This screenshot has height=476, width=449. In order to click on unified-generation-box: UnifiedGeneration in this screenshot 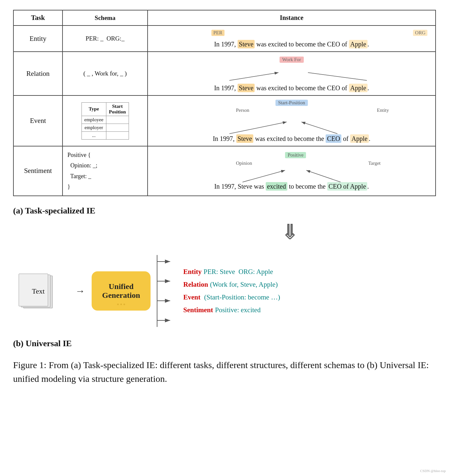, I will do `click(121, 291)`.